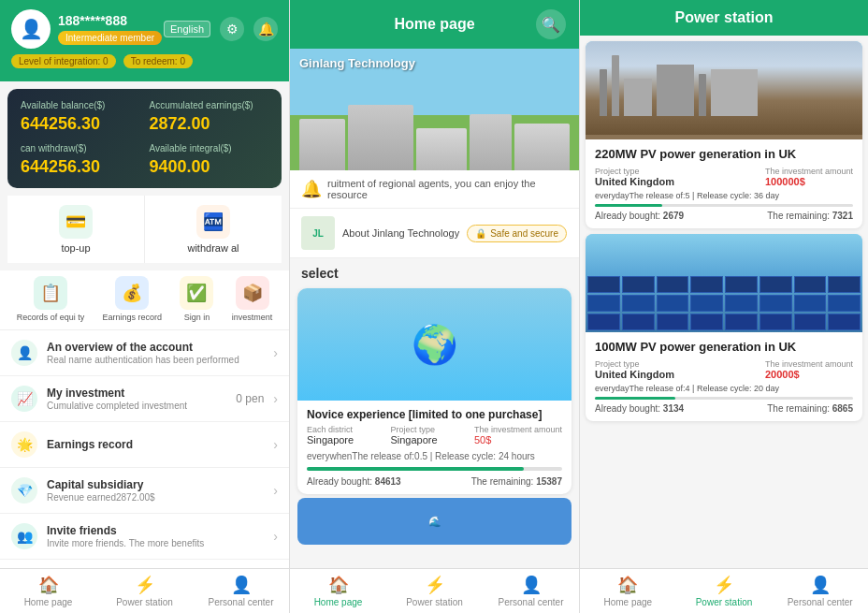  I want to click on withdrawal-icon: 🏧, so click(213, 222).